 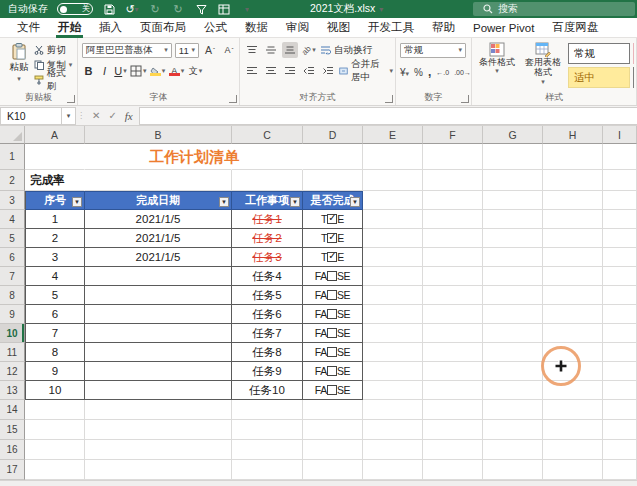 I want to click on cell-A1, so click(x=55, y=157).